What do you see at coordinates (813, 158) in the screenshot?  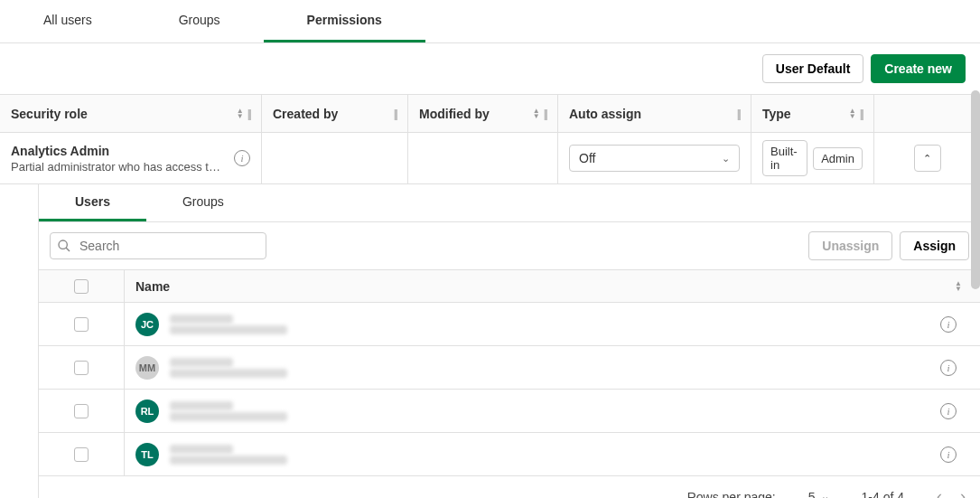 I see `role-type-cell: Built-in Admin` at bounding box center [813, 158].